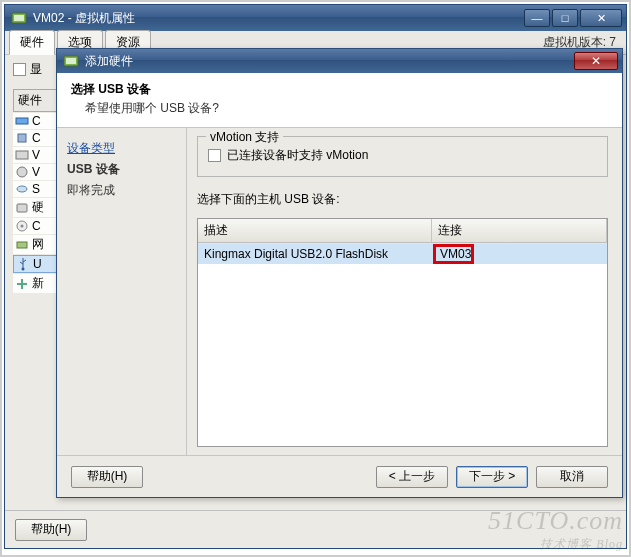  I want to click on vmotion-checkbox-label: 已连接设备时支持 vMotion, so click(298, 156).